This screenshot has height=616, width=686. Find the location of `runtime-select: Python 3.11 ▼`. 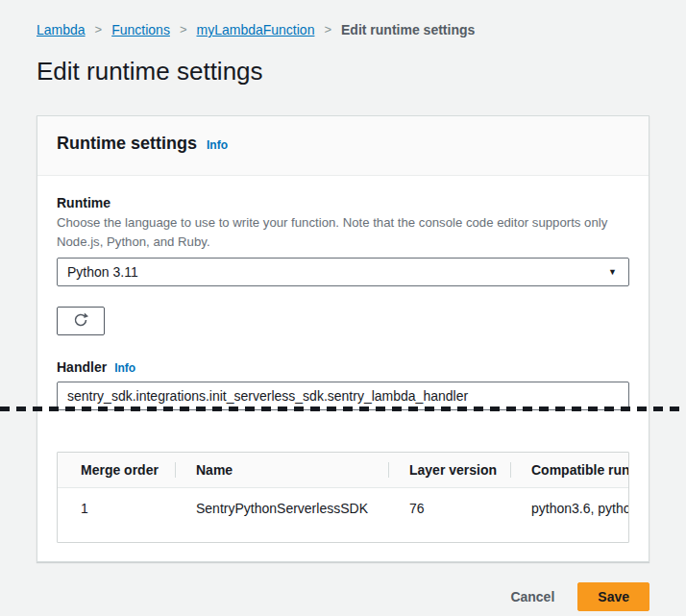

runtime-select: Python 3.11 ▼ is located at coordinates (343, 272).